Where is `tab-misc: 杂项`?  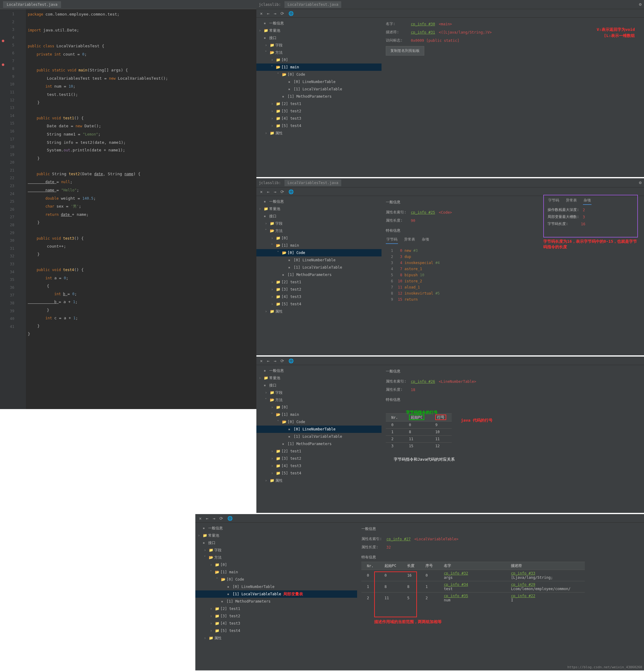 tab-misc: 杂项 is located at coordinates (587, 201).